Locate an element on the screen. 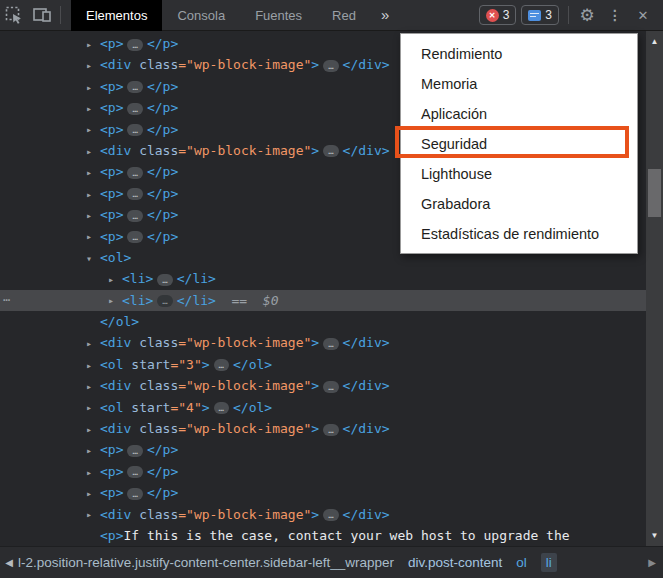 The width and height of the screenshot is (663, 578). error-badge: ✕ 3 is located at coordinates (498, 15).